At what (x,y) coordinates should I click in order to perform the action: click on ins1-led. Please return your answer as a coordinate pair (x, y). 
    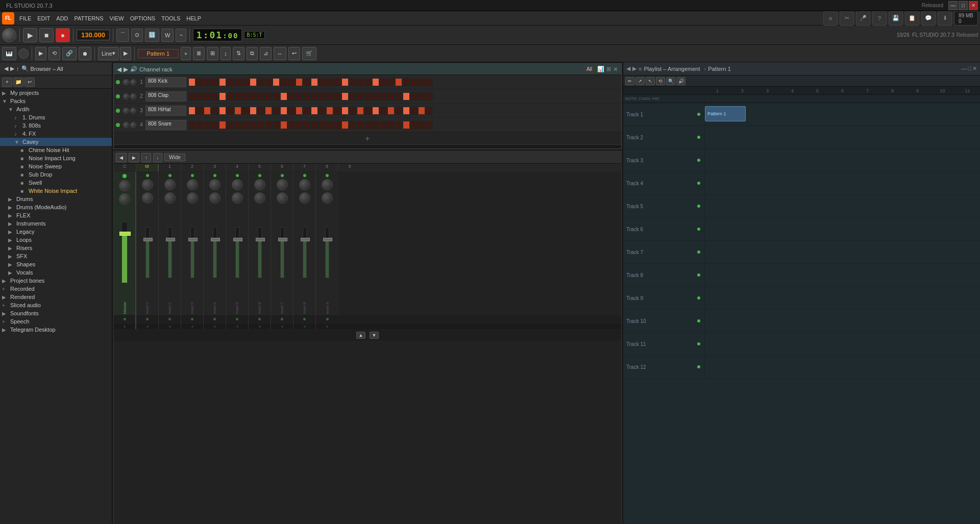
    Looking at the image, I should click on (148, 176).